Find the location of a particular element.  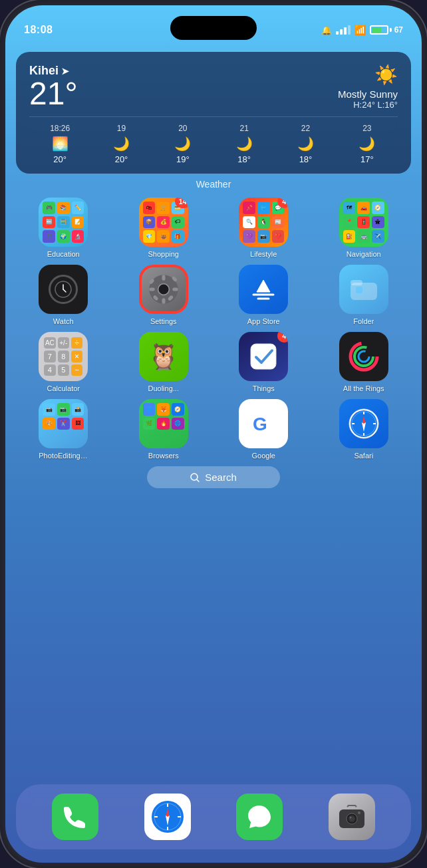

app-icon-google: G is located at coordinates (263, 424).